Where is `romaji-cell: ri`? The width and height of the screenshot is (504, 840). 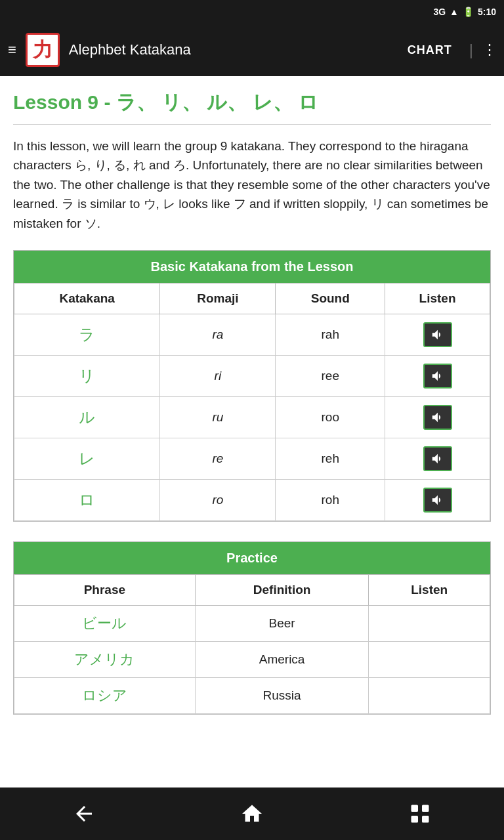 romaji-cell: ri is located at coordinates (218, 377).